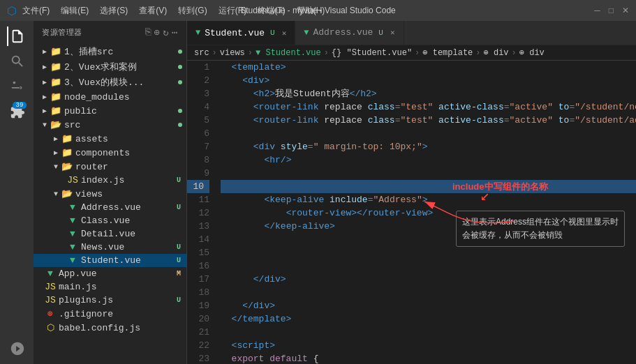 This screenshot has width=636, height=364. What do you see at coordinates (121, 67) in the screenshot?
I see `sidebar-item-label: 2、Vuex求和案例` at bounding box center [121, 67].